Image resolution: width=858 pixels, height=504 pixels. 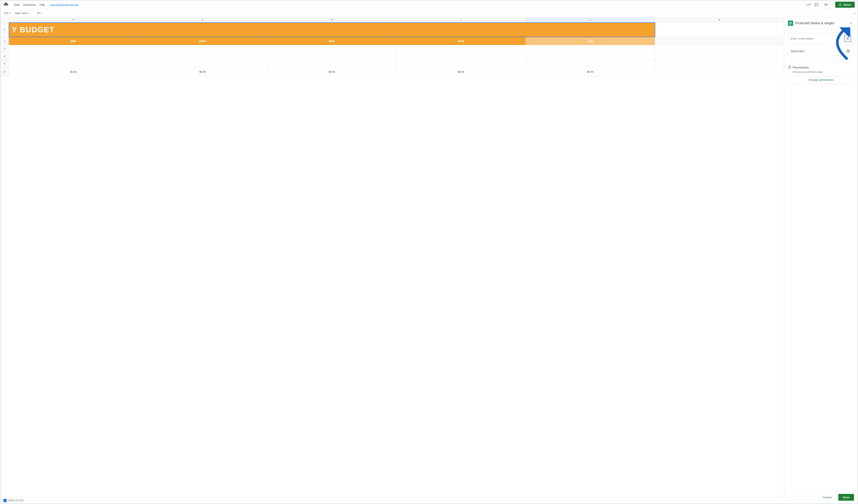 I want to click on col-header-H: H, so click(x=332, y=20).